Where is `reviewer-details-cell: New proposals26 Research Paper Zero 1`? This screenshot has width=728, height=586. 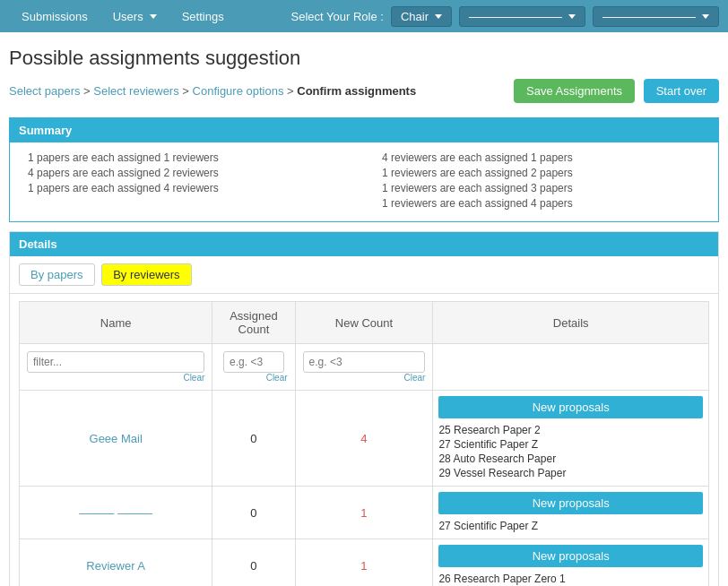
reviewer-details-cell: New proposals26 Research Paper Zero 1 is located at coordinates (571, 563).